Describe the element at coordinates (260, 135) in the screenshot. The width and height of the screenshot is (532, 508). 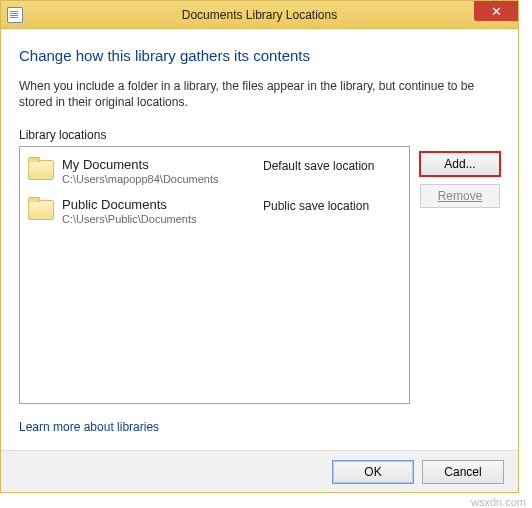
I see `list-label: Library locations` at that location.